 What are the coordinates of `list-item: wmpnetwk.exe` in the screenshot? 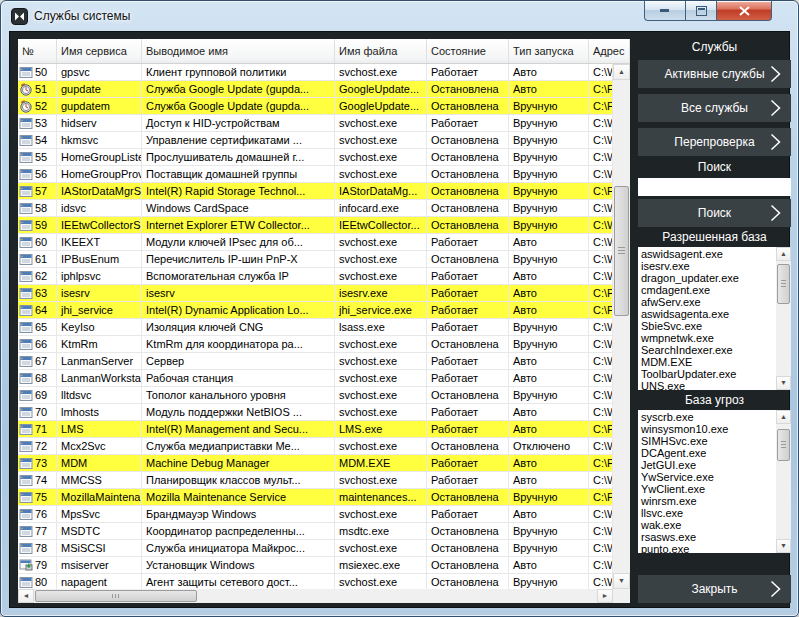 It's located at (707, 338).